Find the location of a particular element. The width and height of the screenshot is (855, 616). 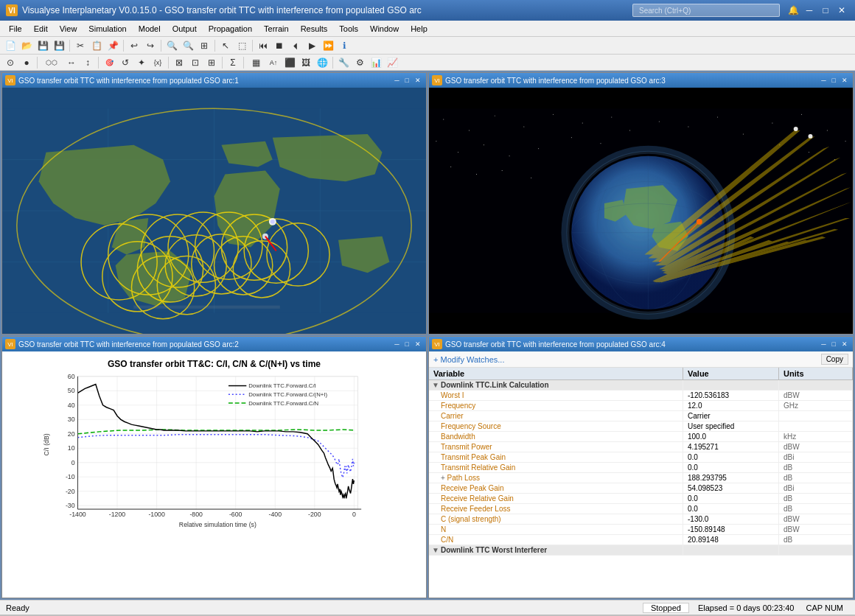

minimize-btn: ─ is located at coordinates (809, 10).